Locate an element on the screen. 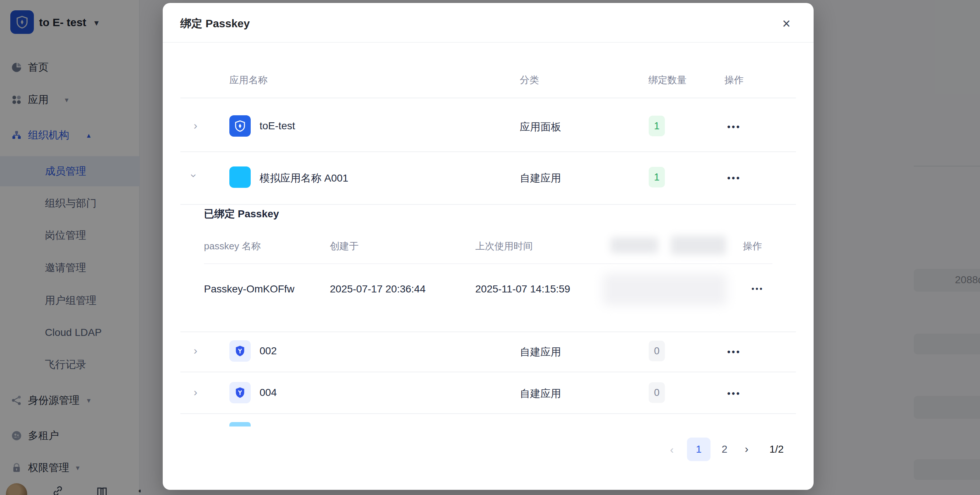 This screenshot has height=495, width=980. app-name: 002 is located at coordinates (268, 351).